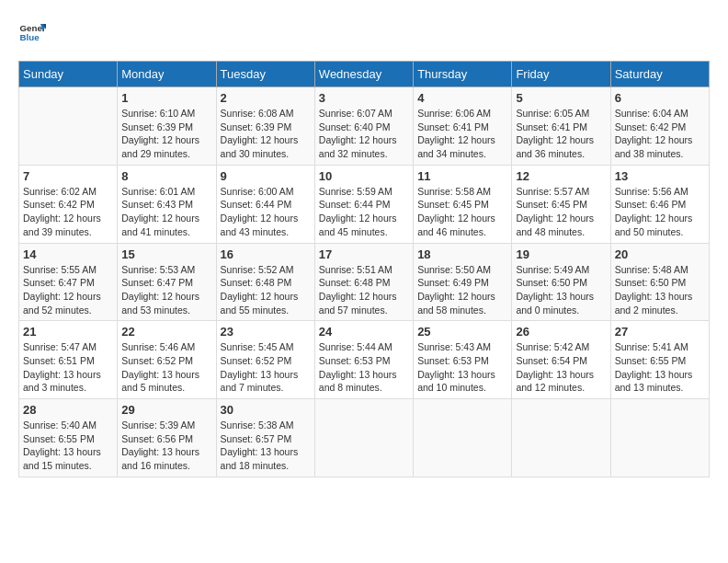 This screenshot has width=728, height=563. Describe the element at coordinates (167, 75) in the screenshot. I see `weekday-header: Monday` at that location.